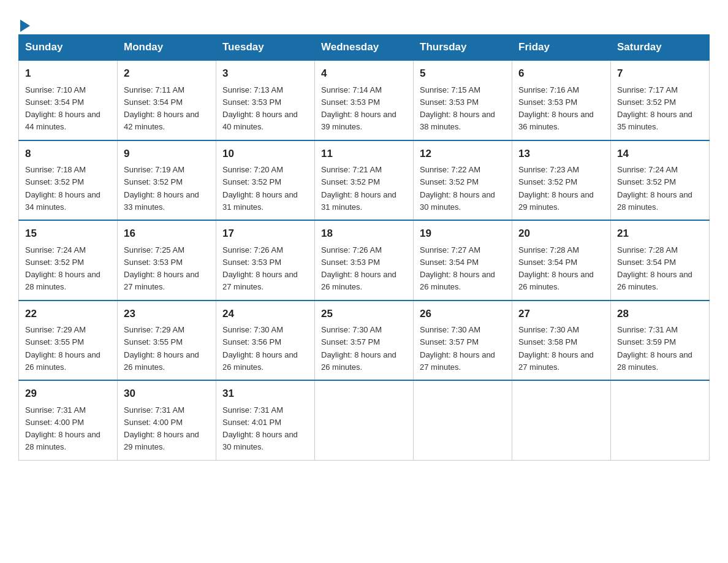  I want to click on day-number: 5, so click(463, 74).